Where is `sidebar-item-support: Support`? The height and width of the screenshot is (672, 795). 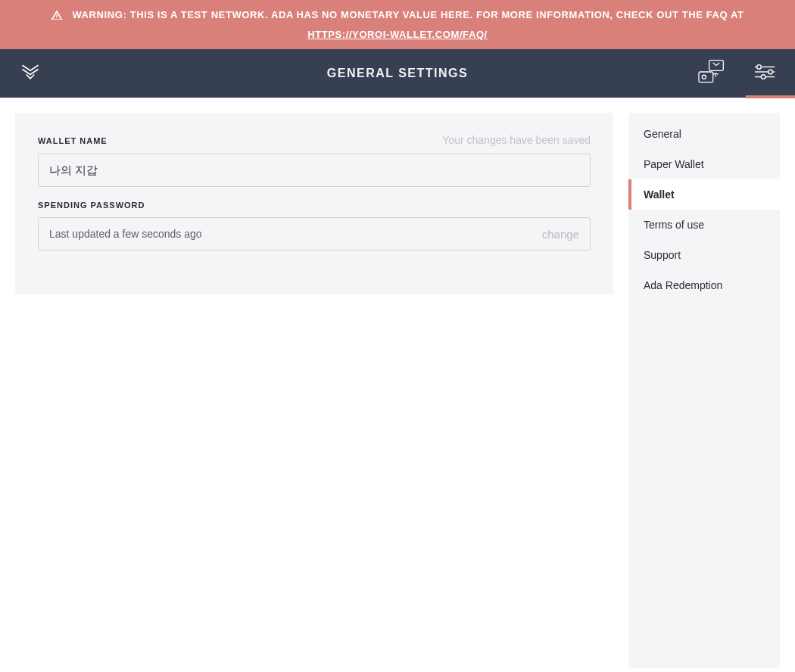
sidebar-item-support: Support is located at coordinates (704, 255).